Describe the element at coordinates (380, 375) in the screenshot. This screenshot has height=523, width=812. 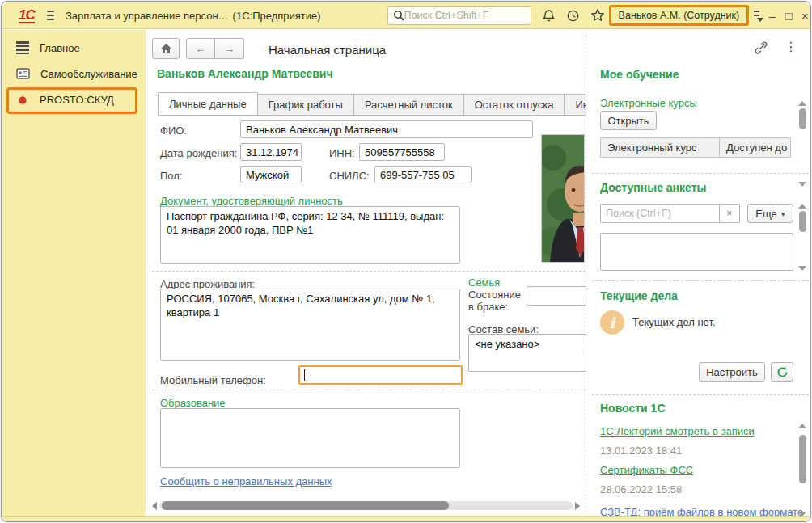
I see `mobile-phone-field` at that location.